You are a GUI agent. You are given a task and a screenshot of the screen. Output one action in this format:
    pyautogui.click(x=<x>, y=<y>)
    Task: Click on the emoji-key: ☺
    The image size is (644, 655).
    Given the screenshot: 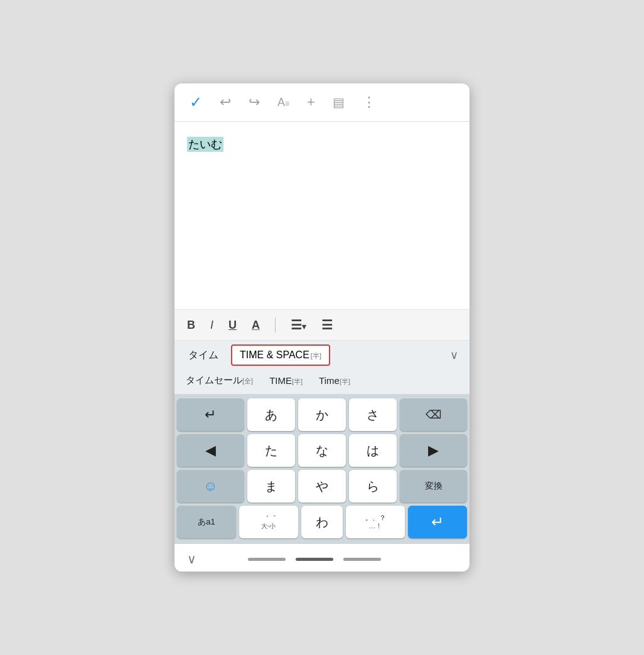 What is the action you would take?
    pyautogui.click(x=211, y=486)
    